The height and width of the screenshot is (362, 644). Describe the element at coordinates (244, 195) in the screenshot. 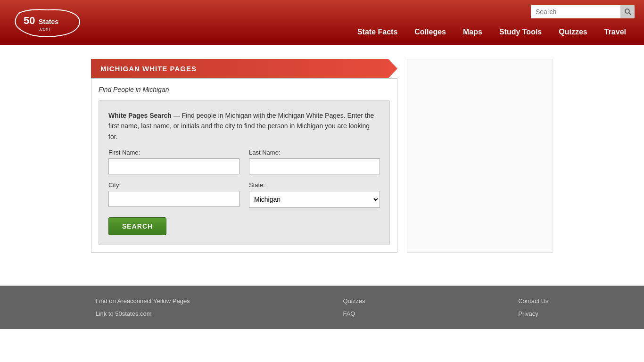

I see `form-row-location: City: State: Alabama Alaska Arizona Arka…` at that location.